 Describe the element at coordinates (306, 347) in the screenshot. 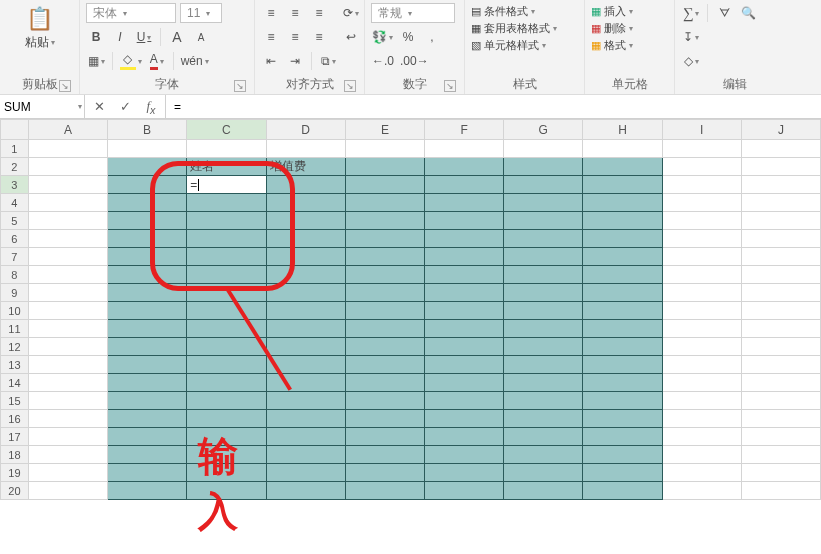

I see `cell-D12` at that location.